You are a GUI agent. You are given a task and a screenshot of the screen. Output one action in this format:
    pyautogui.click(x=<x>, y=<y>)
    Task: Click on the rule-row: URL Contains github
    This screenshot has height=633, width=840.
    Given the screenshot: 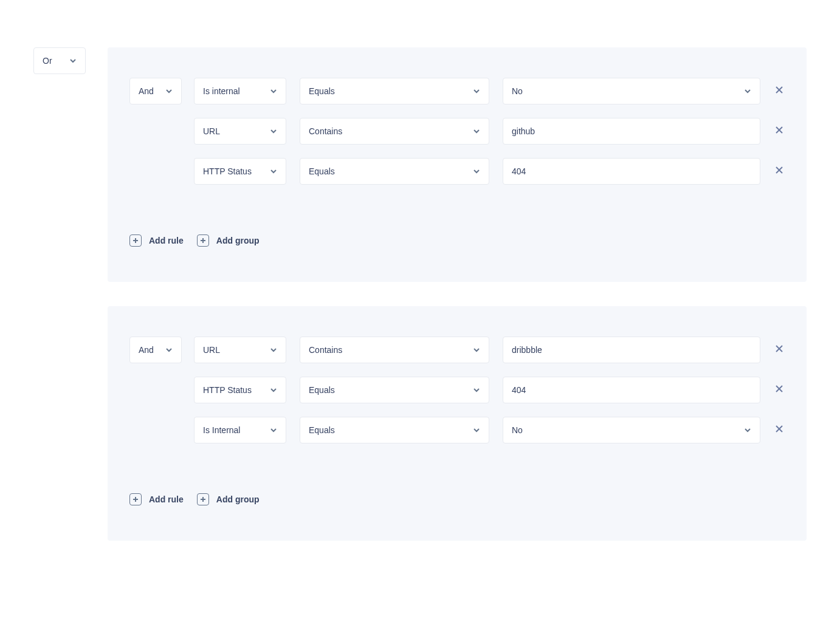 What is the action you would take?
    pyautogui.click(x=489, y=131)
    